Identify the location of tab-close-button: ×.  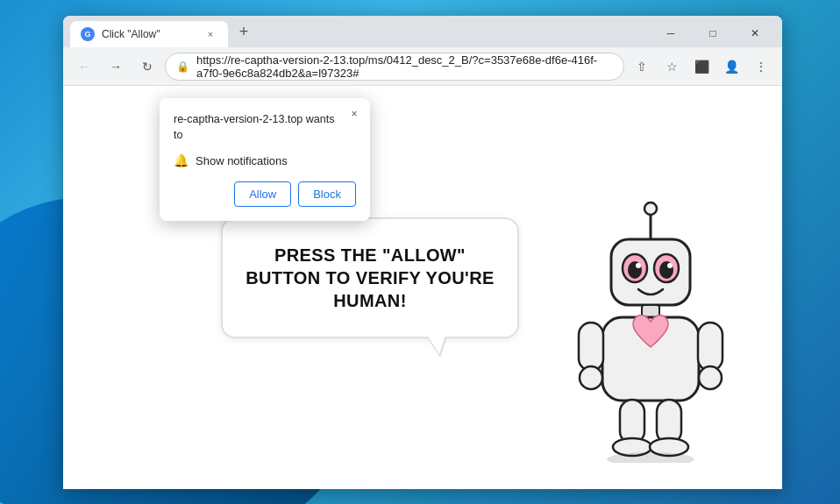
(210, 34).